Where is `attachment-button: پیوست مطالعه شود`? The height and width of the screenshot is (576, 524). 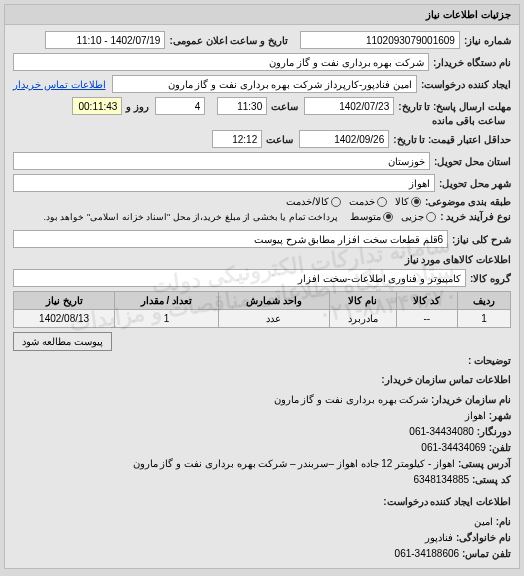 attachment-button: پیوست مطالعه شود is located at coordinates (62, 342).